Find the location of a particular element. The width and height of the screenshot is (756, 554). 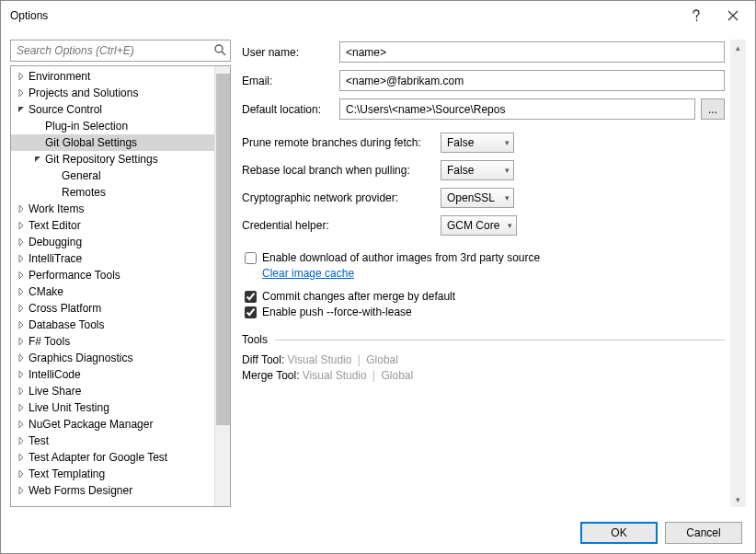

tree-item: Remotes is located at coordinates (112, 192).